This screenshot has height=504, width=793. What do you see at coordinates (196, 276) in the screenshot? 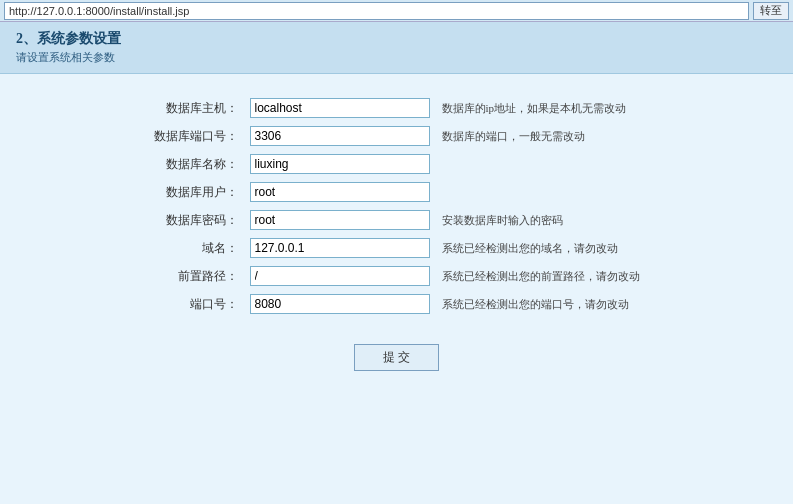
I see `label-path-input: 前置路径：` at bounding box center [196, 276].